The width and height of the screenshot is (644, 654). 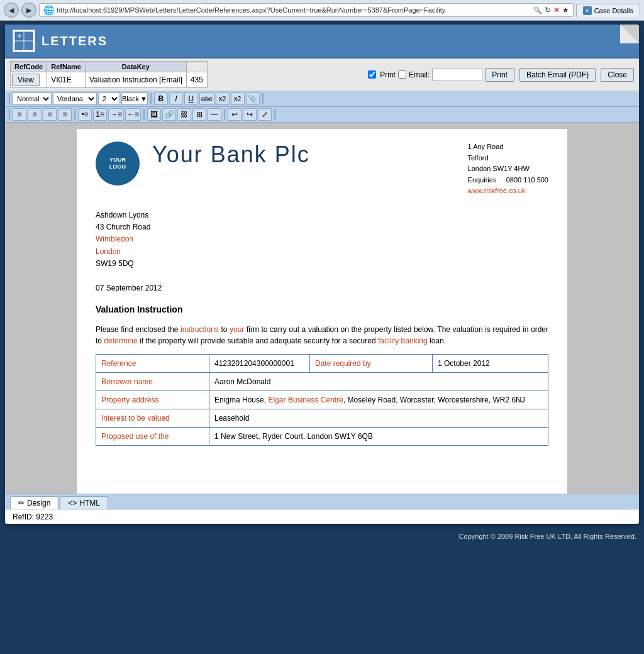 What do you see at coordinates (29, 10) in the screenshot?
I see `forward-button: ▶` at bounding box center [29, 10].